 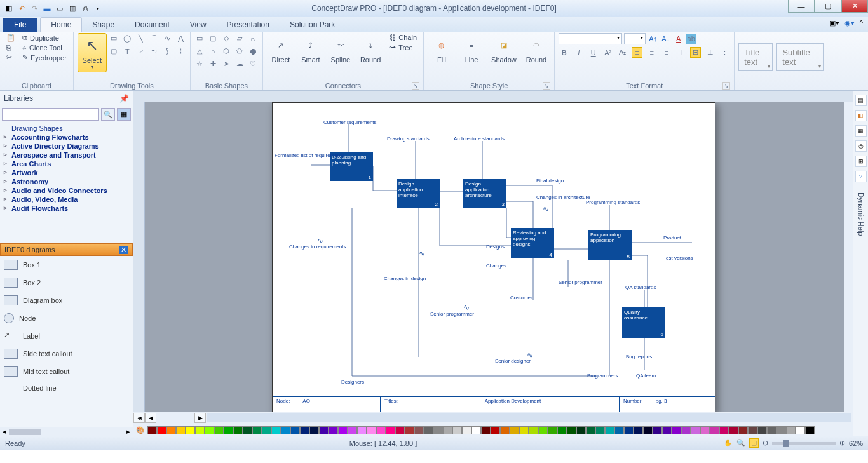 What do you see at coordinates (653, 39) in the screenshot?
I see `grow-font-icon: A↑` at bounding box center [653, 39].